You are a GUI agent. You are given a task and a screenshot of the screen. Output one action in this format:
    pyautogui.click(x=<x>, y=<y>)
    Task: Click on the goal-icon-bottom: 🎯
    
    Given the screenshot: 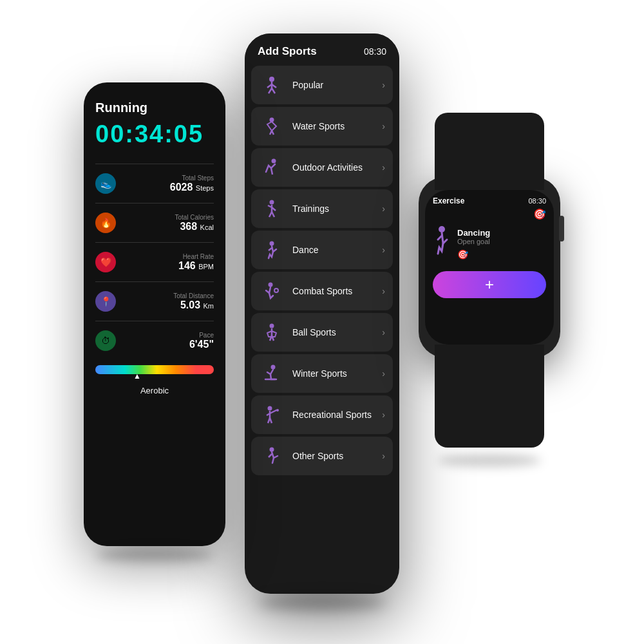 What is the action you would take?
    pyautogui.click(x=474, y=254)
    